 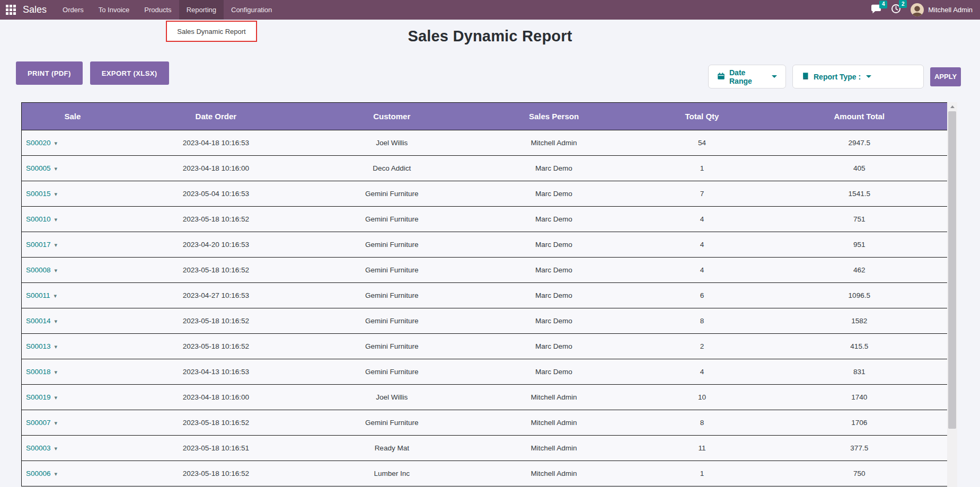 I want to click on cell-amount-total: 462, so click(x=860, y=270).